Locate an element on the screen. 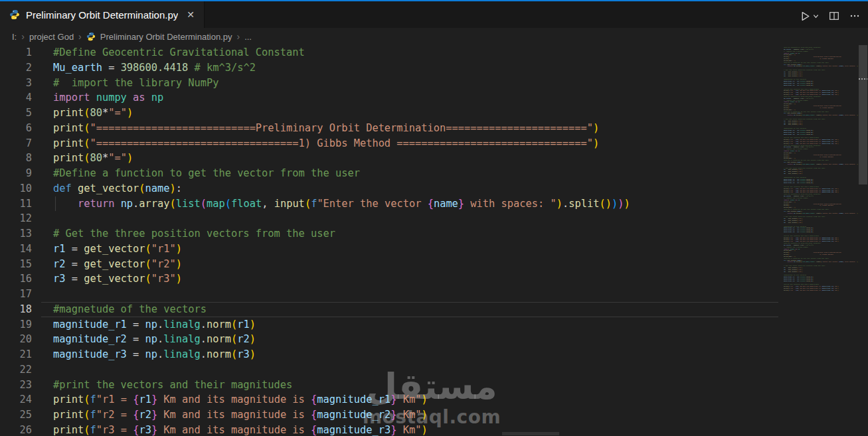 The height and width of the screenshot is (436, 868). line-number: 12 is located at coordinates (16, 219).